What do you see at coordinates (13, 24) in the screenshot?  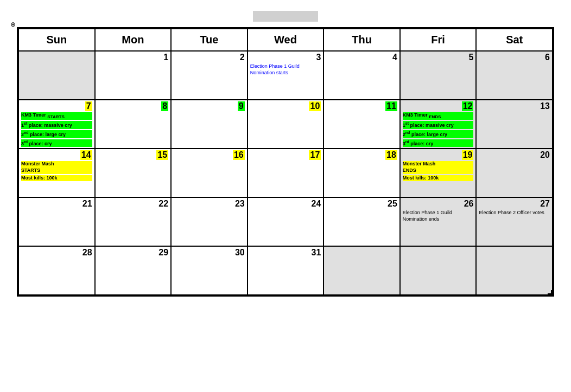 I see `move-handle: ⊕` at bounding box center [13, 24].